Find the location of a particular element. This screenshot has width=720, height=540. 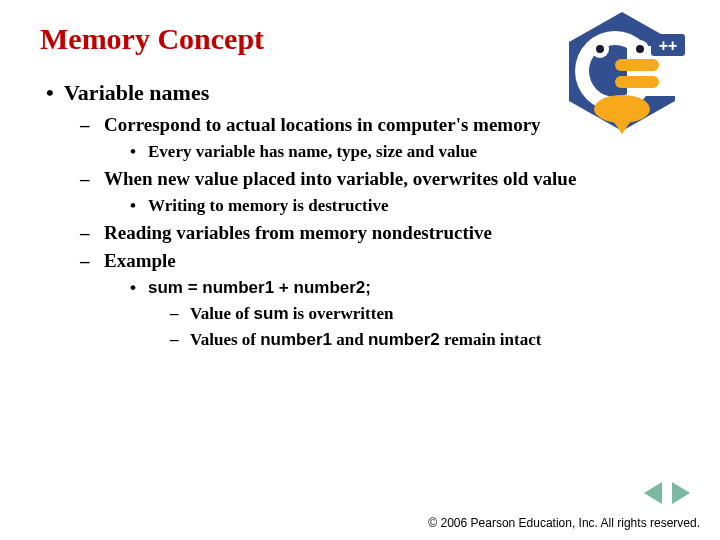

text: is overwritten is located at coordinates (342, 314).